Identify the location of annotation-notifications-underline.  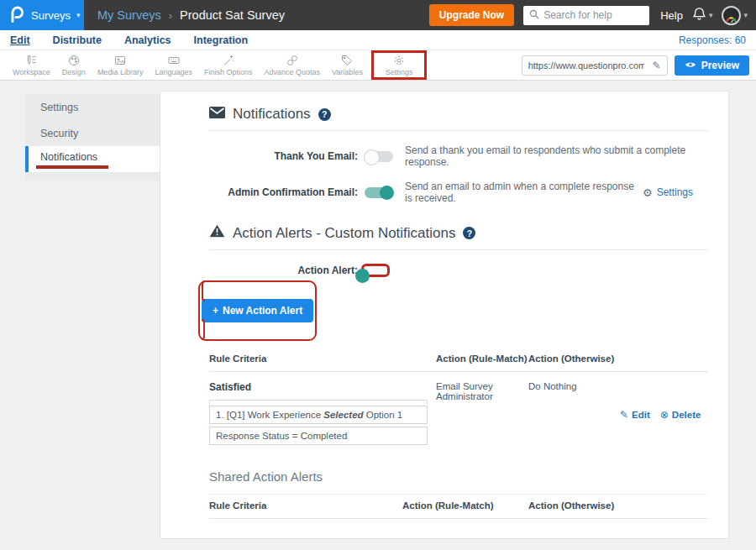
(72, 167).